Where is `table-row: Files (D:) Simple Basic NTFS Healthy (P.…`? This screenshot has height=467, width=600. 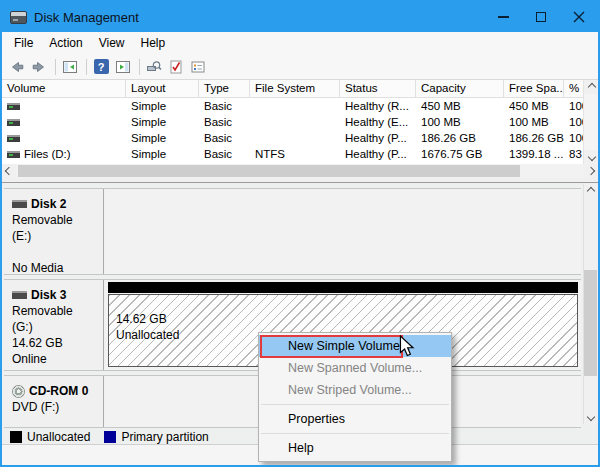 table-row: Files (D:) Simple Basic NTFS Healthy (P.… is located at coordinates (300, 154).